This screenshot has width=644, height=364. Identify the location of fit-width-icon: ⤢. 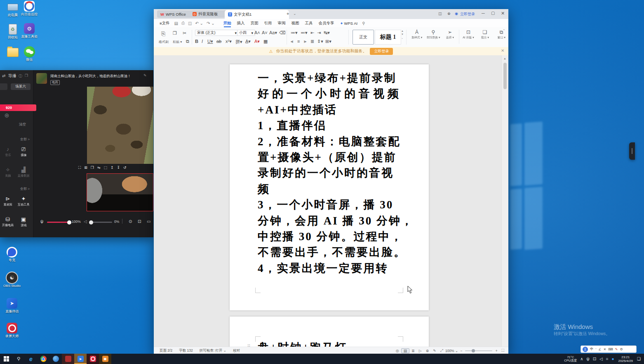
(442, 351).